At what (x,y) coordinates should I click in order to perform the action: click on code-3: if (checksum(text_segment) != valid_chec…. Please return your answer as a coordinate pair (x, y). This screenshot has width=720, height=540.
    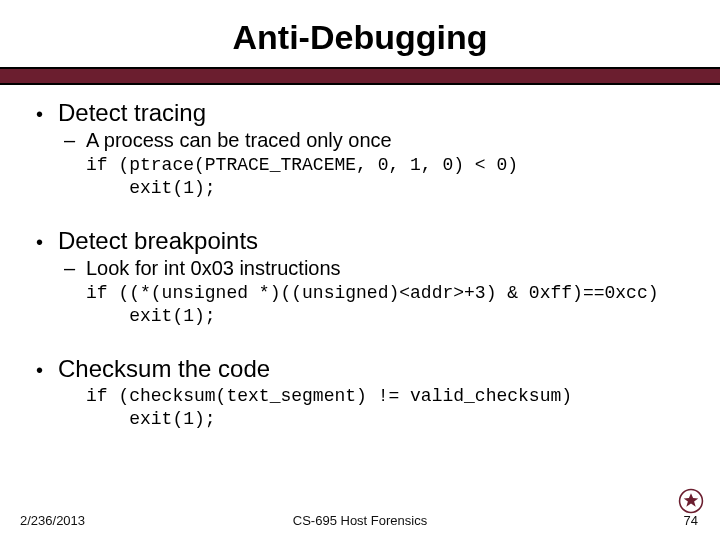
    Looking at the image, I should click on (388, 408).